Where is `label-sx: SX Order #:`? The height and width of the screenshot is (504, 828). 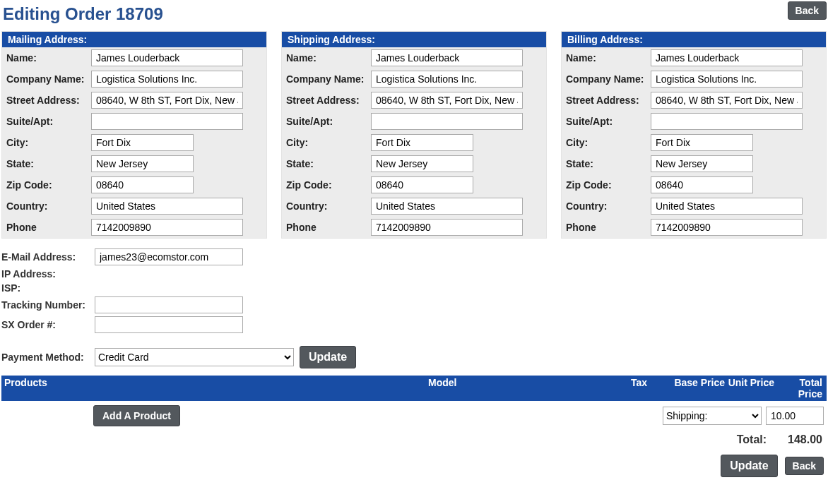
label-sx: SX Order #: is located at coordinates (48, 325).